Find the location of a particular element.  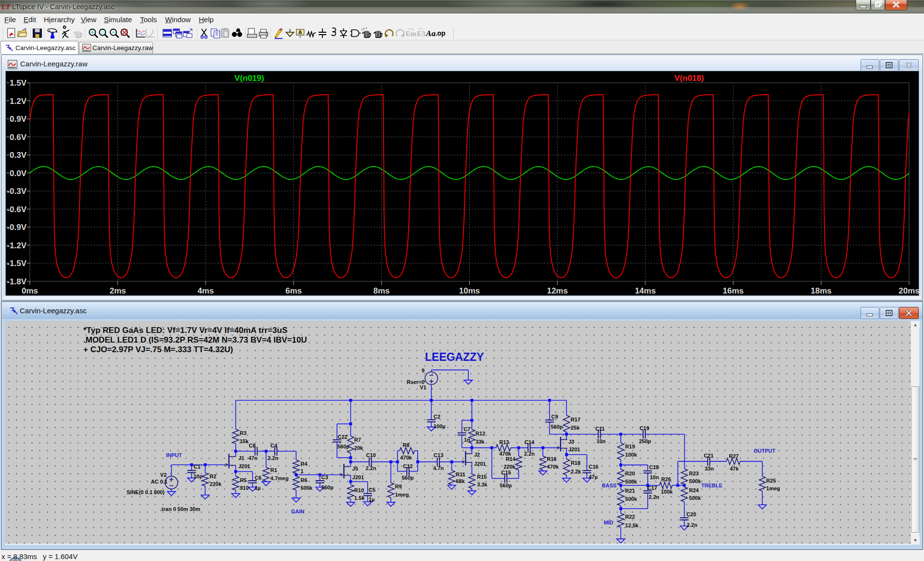

svg-text: 18ms is located at coordinates (821, 291).